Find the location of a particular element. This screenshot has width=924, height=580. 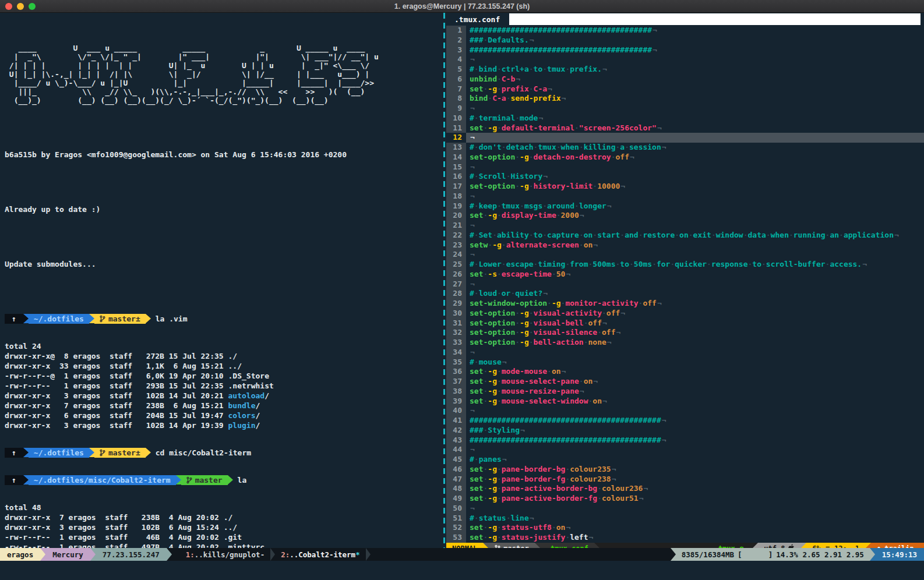

tmux-window-1: 1:..kills/gnuplot- is located at coordinates (225, 554).